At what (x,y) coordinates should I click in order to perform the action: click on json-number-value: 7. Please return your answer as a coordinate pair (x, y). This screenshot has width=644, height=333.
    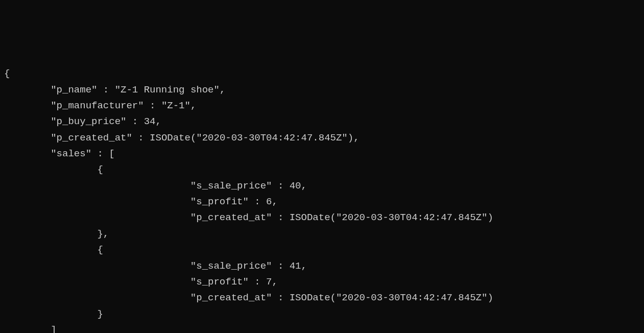
    Looking at the image, I should click on (269, 282).